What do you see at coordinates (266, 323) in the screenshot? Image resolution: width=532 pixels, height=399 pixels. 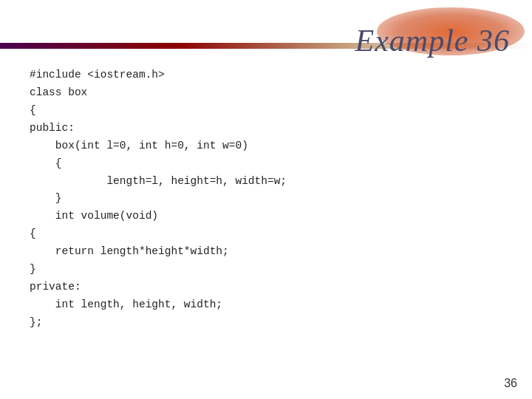 I see `code-line: };` at bounding box center [266, 323].